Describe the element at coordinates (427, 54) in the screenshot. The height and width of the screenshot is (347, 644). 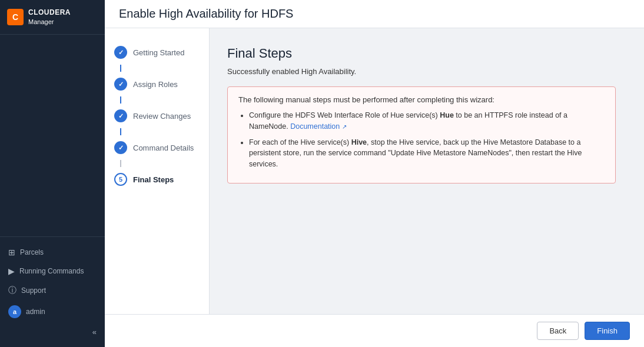
I see `page-title: Final Steps` at that location.